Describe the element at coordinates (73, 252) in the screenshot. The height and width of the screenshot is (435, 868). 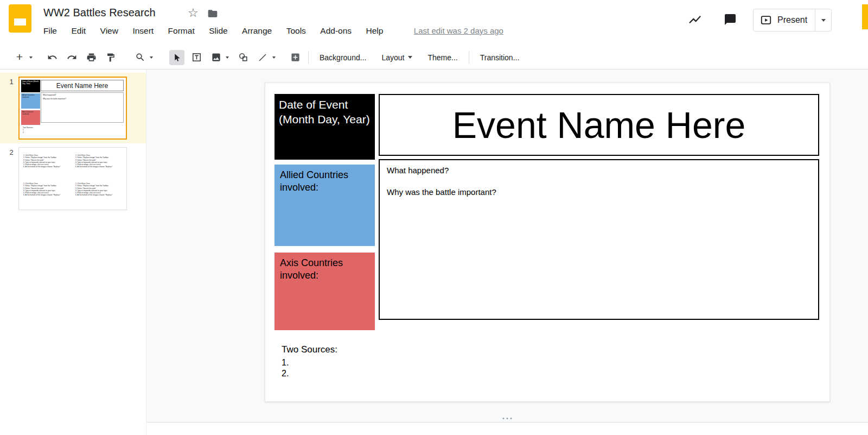
I see `slide-filmstrip: 1 Date of Event (Month Day, Year) Event …` at that location.